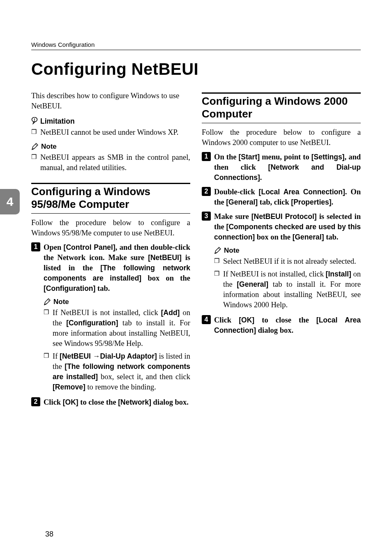  I want to click on ui-label: [Install], so click(339, 274).